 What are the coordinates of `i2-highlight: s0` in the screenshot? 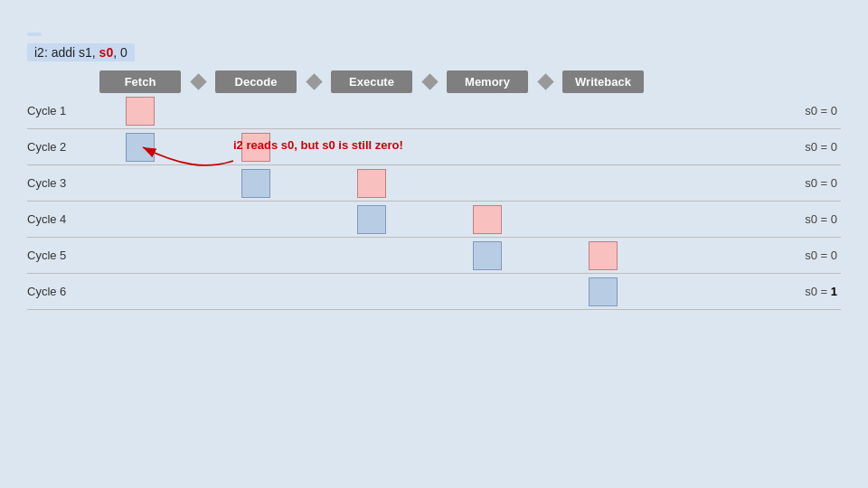 It's located at (107, 52).